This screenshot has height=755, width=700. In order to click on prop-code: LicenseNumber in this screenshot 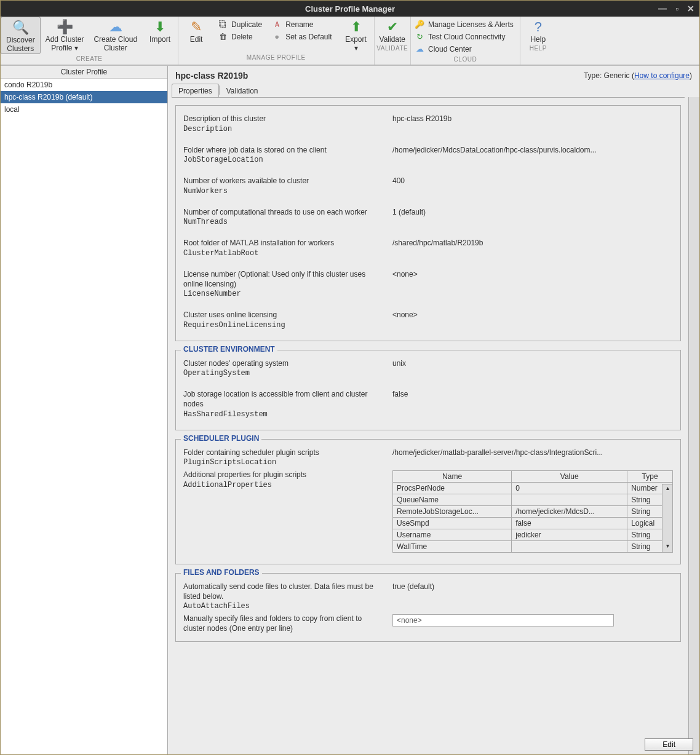, I will do `click(284, 294)`.